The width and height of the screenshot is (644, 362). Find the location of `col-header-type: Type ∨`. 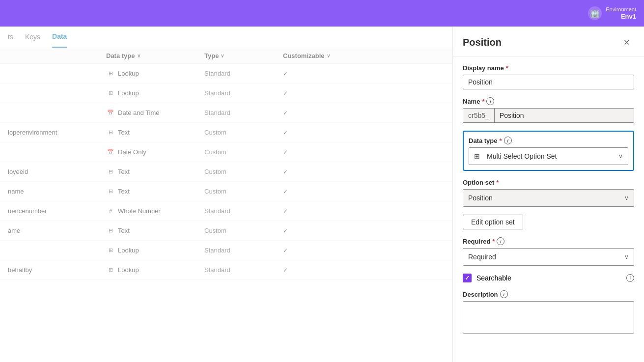

col-header-type: Type ∨ is located at coordinates (244, 56).